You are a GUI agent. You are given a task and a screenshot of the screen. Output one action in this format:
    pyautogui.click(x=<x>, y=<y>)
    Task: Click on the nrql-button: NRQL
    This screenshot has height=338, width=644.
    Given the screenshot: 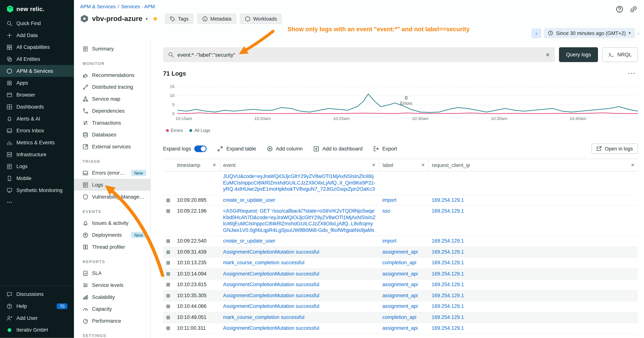 What is the action you would take?
    pyautogui.click(x=620, y=55)
    